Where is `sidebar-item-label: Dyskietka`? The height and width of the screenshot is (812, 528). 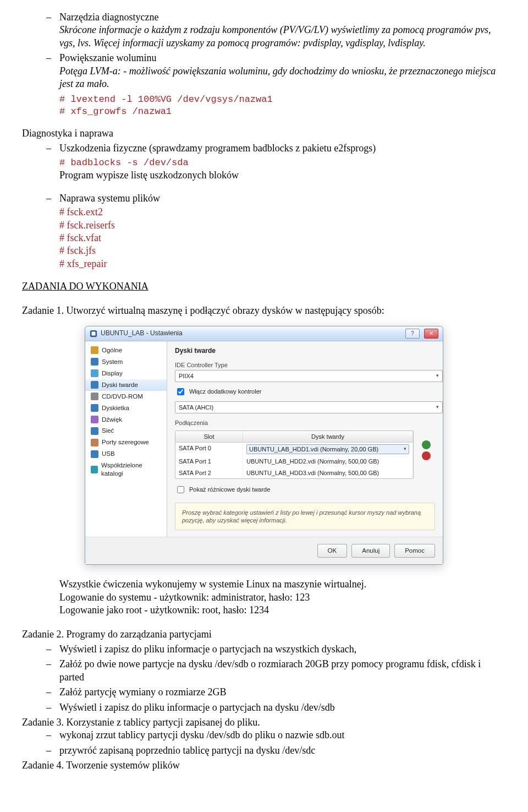 sidebar-item-label: Dyskietka is located at coordinates (116, 408).